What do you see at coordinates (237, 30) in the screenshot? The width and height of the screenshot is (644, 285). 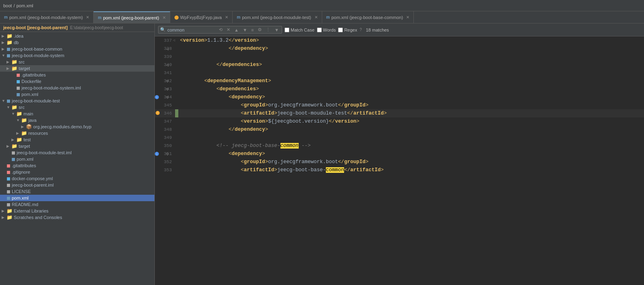 I see `search-nav-prev: ▲` at bounding box center [237, 30].